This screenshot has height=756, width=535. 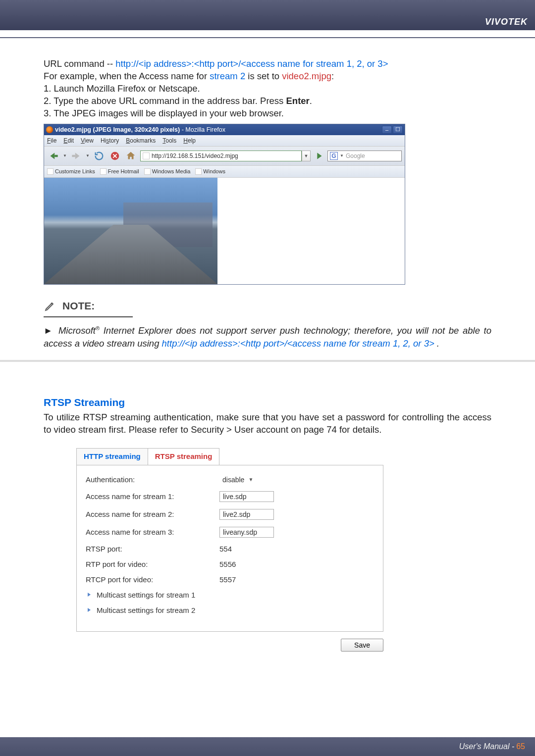 I want to click on address-bar: http://192.168.5.151/video2.mjpg, so click(x=221, y=156).